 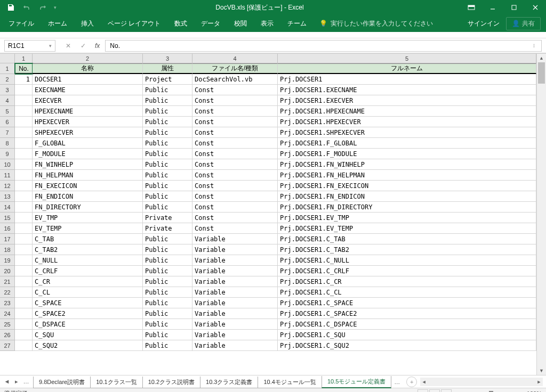 I want to click on scroll-left-icon: ◄, so click(x=424, y=382).